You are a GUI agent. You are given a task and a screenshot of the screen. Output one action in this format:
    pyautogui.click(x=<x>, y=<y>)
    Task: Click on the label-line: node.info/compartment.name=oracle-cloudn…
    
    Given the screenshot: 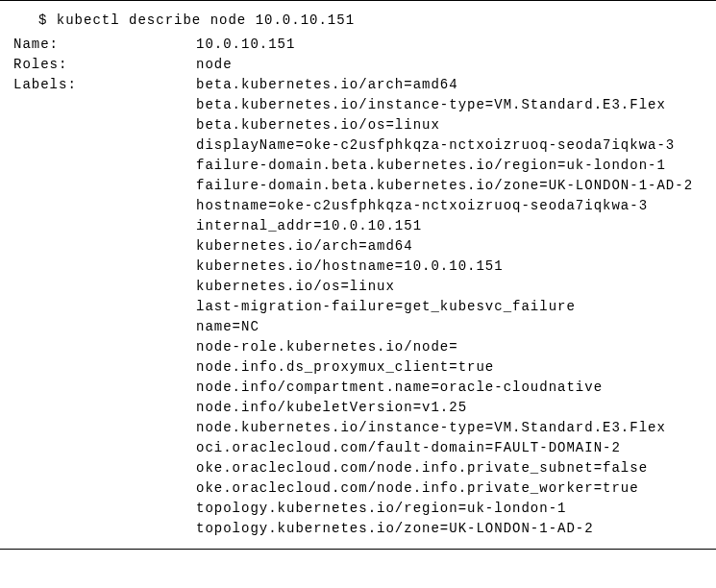 What is the action you would take?
    pyautogui.click(x=450, y=388)
    